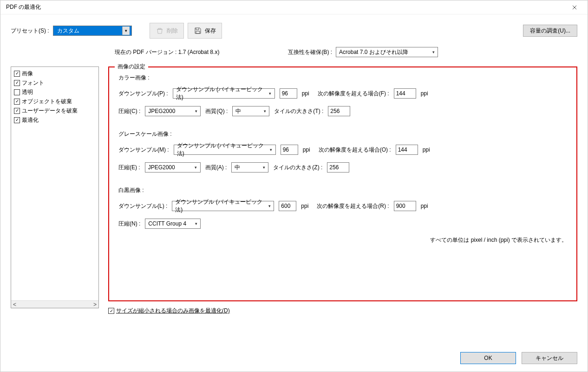 The image size is (588, 372). Describe the element at coordinates (550, 31) in the screenshot. I see `audit-usage-button: 容量の調査(U)...` at that location.